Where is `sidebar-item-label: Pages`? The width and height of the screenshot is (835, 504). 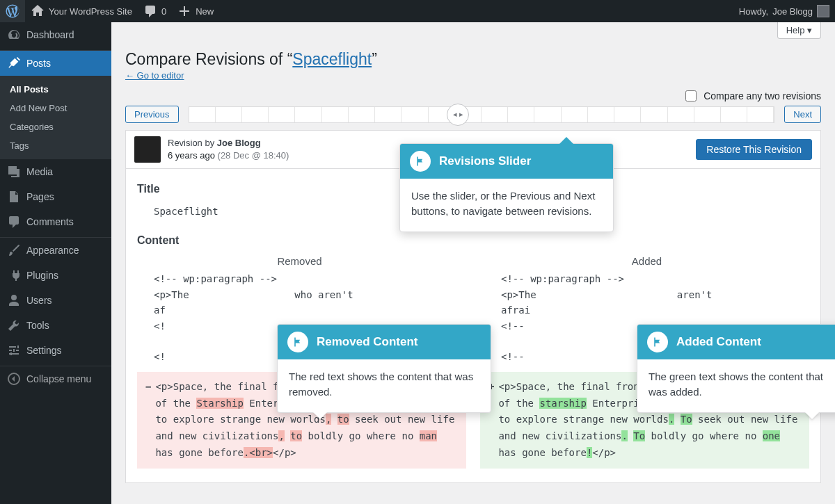
sidebar-item-label: Pages is located at coordinates (40, 197).